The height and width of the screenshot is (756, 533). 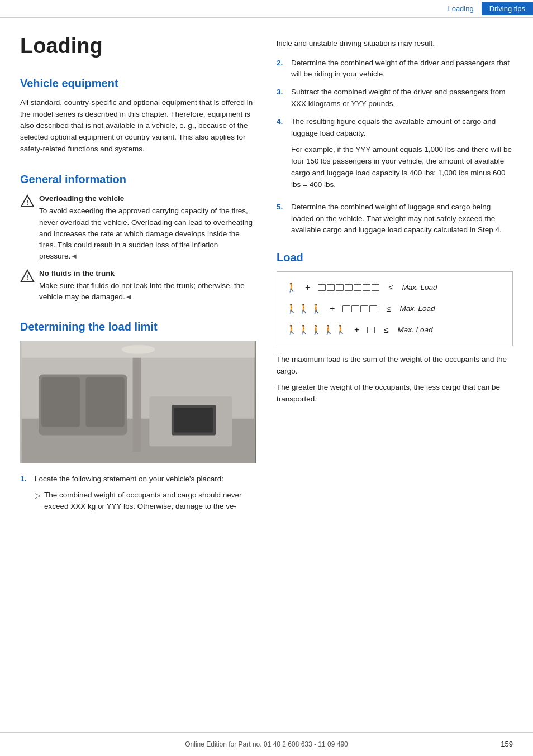 I want to click on step-4-example: For example, if the YYY amount equals 1,…, so click(x=402, y=168).